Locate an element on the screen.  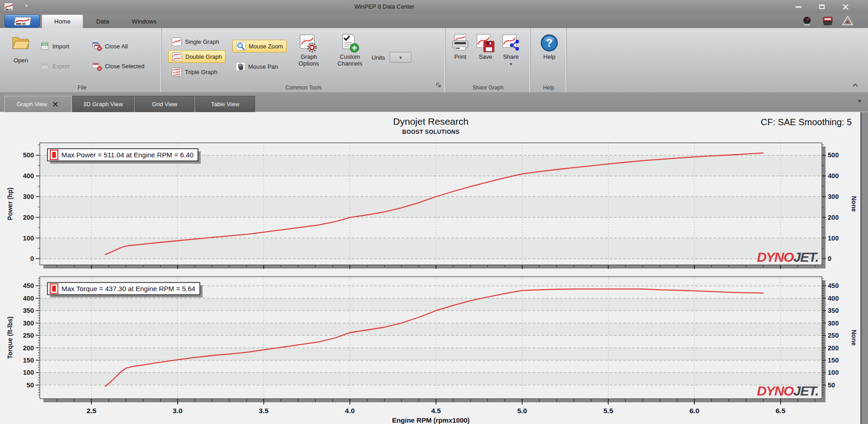
svg-text:Max Power = 511.04 at Engine R: Max Power = 511.04 at Engine RPM = 6.40 is located at coordinates (127, 155).